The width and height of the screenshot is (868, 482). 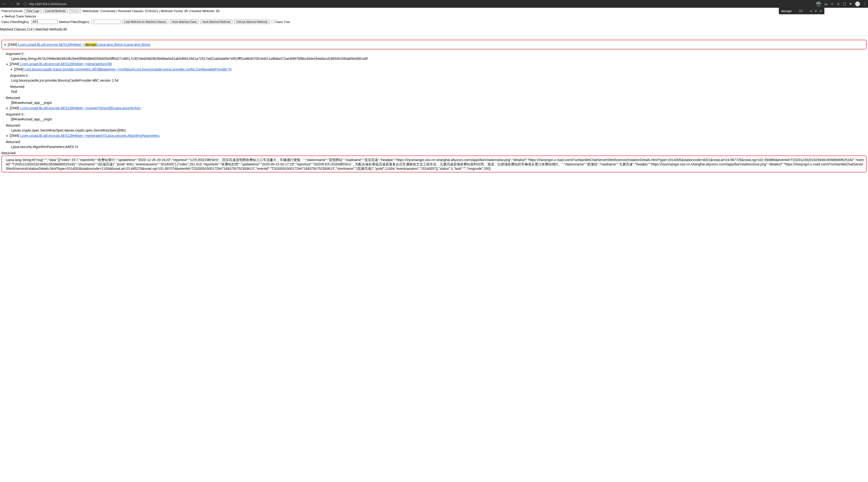 I want to click on selector-label: Method Trace Selector, so click(x=21, y=16).